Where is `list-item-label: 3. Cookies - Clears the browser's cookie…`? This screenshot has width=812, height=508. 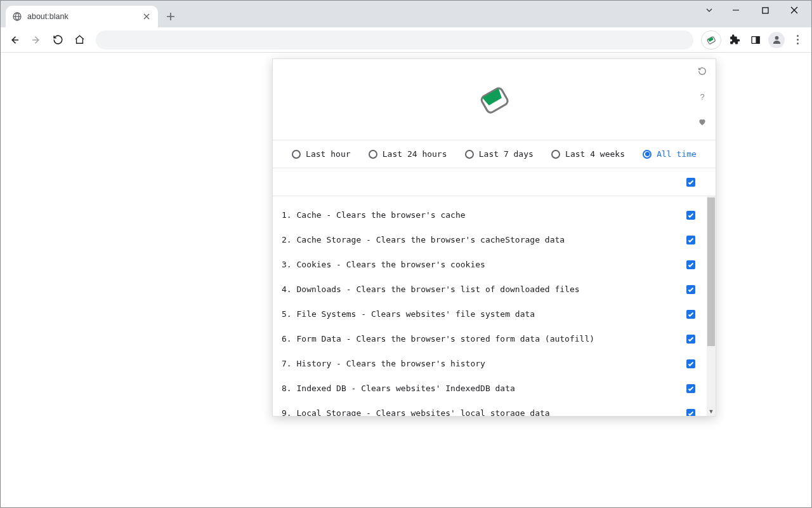
list-item-label: 3. Cookies - Clears the browser's cookie… is located at coordinates (480, 264).